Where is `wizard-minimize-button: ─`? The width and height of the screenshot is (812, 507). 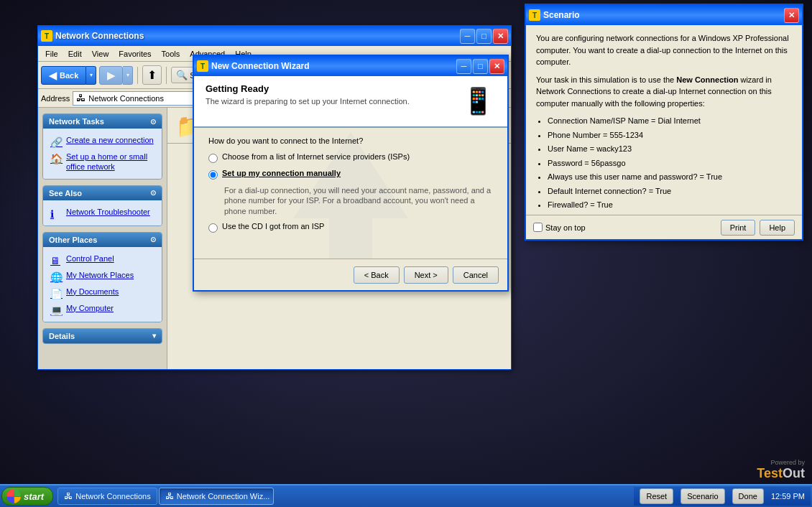
wizard-minimize-button: ─ is located at coordinates (464, 66).